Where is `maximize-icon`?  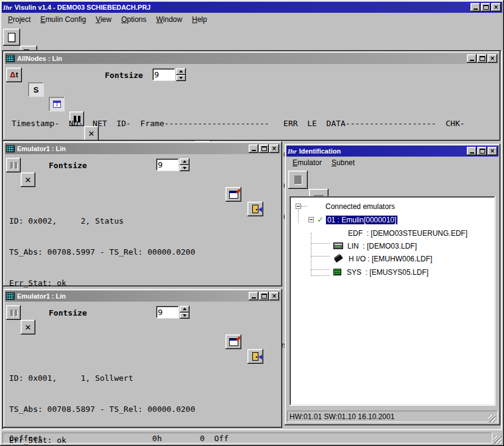 maximize-icon is located at coordinates (486, 7).